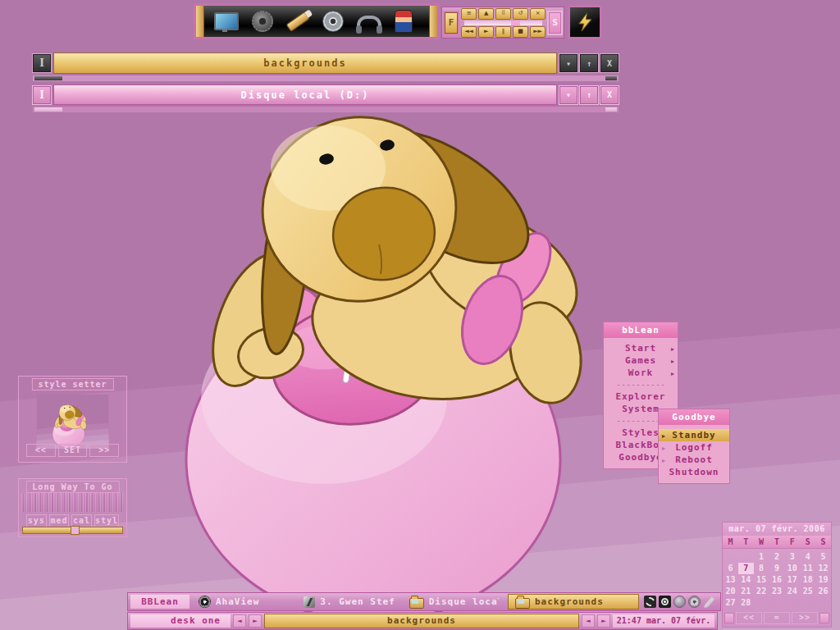 The width and height of the screenshot is (840, 630). What do you see at coordinates (761, 591) in the screenshot?
I see `calendar-day: 22` at bounding box center [761, 591].